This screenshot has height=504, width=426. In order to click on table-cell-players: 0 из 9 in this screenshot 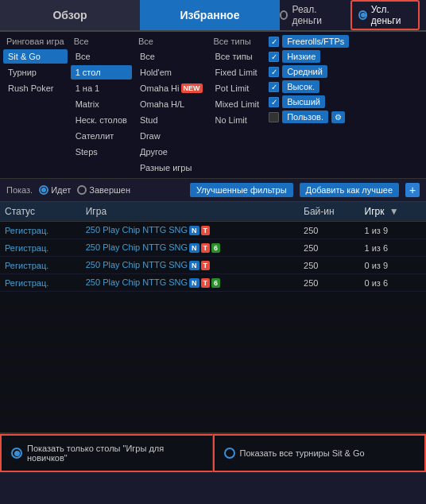, I will do `click(393, 266)`.